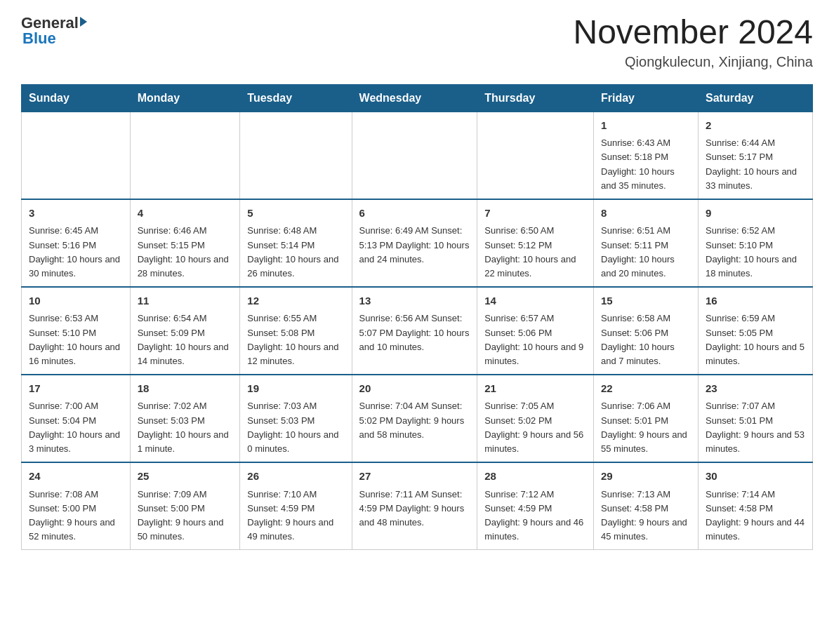 Image resolution: width=834 pixels, height=644 pixels. I want to click on day-info: Sunrise: 7:00 AM Sunset: 5:04 PM Dayligh…, so click(76, 428).